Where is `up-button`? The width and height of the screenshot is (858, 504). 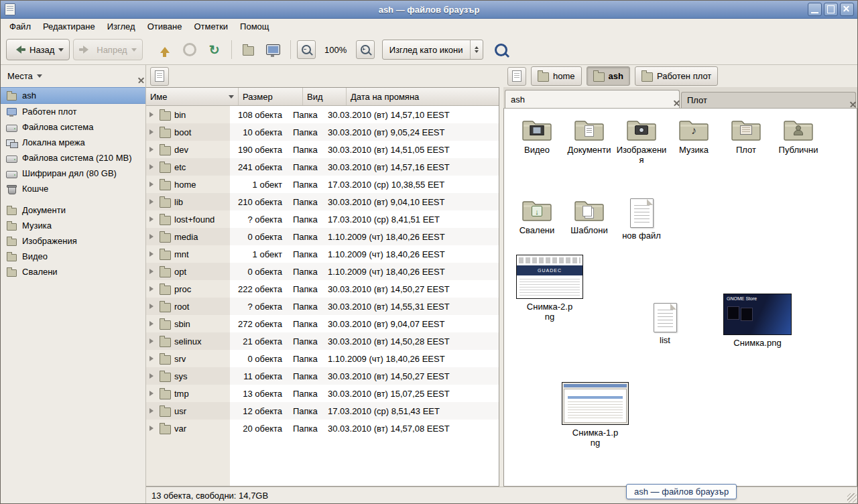
up-button is located at coordinates (165, 50).